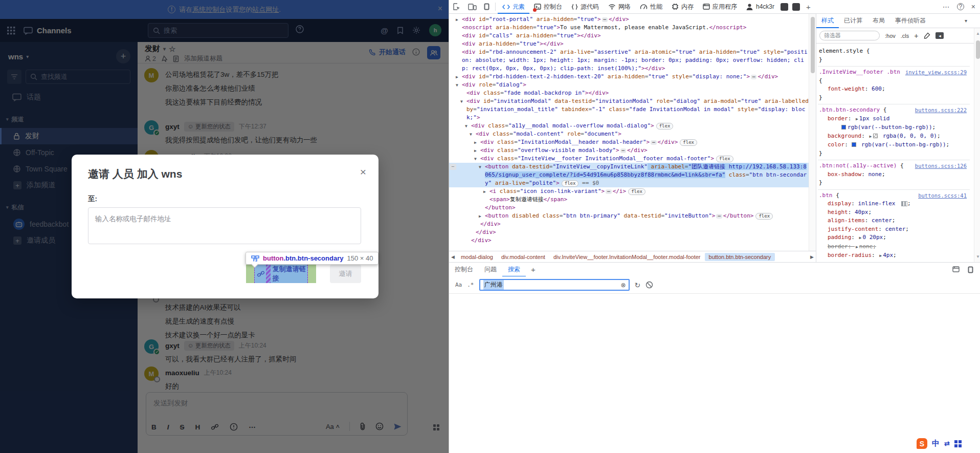 The image size is (980, 453). Describe the element at coordinates (894, 89) in the screenshot. I see `css-property: font-weight: 600;` at that location.